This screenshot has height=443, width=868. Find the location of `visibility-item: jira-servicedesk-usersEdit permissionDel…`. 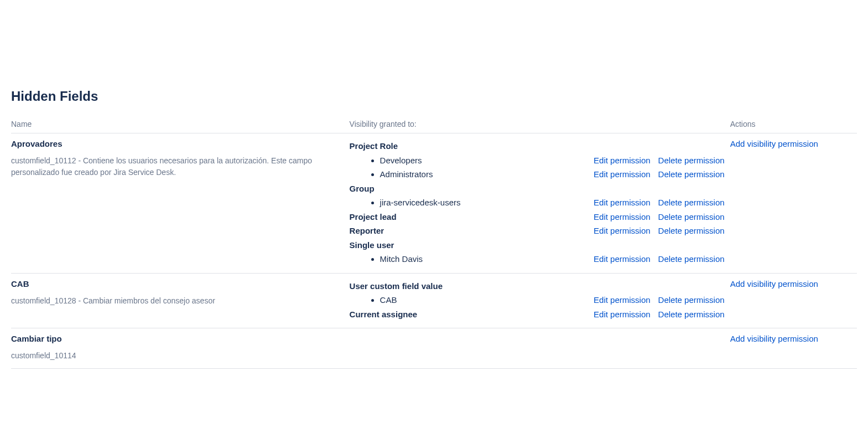

visibility-item: jira-servicedesk-usersEdit permissionDel… is located at coordinates (552, 203).